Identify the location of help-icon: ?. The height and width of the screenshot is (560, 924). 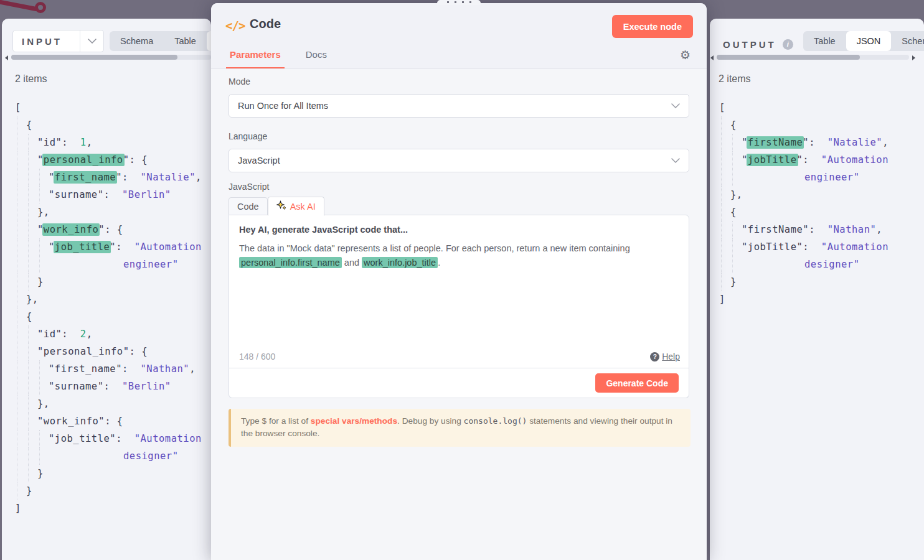
(655, 357).